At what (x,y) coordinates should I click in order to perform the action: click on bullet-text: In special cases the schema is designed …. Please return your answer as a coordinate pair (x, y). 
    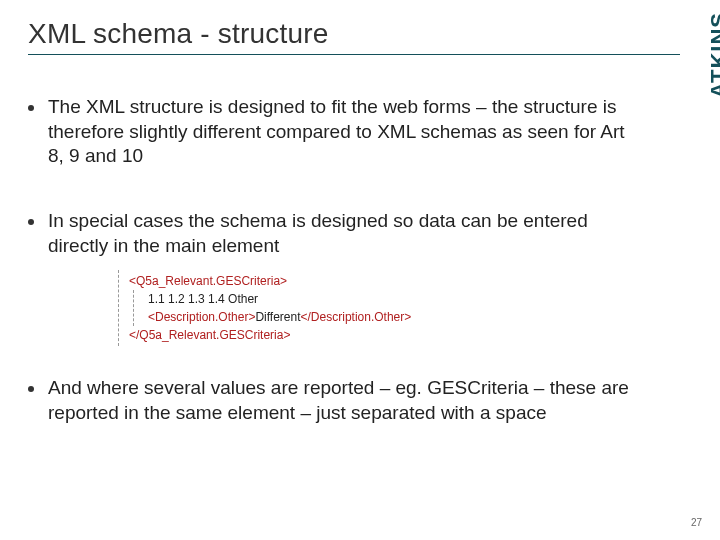
    Looking at the image, I should click on (339, 234).